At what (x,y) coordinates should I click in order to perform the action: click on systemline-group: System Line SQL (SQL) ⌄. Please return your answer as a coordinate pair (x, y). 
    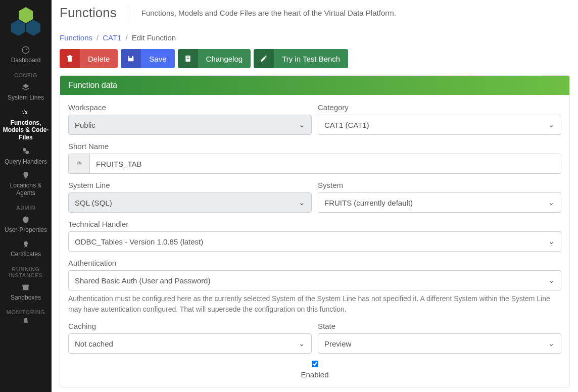
    Looking at the image, I should click on (190, 197).